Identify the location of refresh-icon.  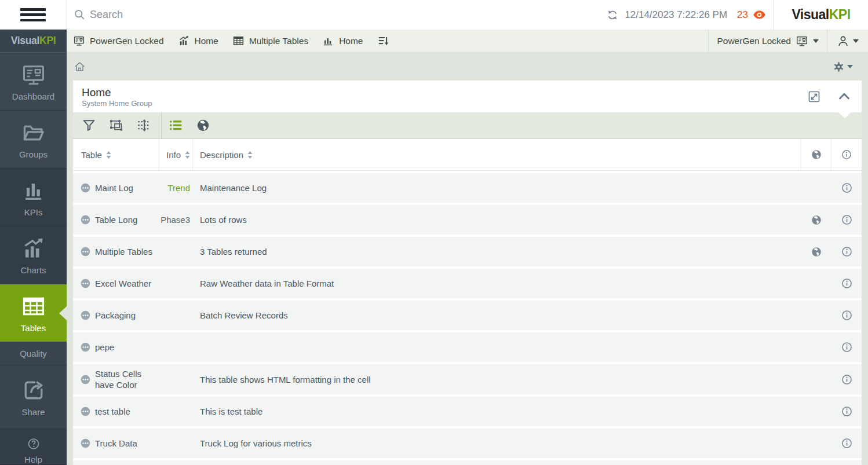
(612, 15).